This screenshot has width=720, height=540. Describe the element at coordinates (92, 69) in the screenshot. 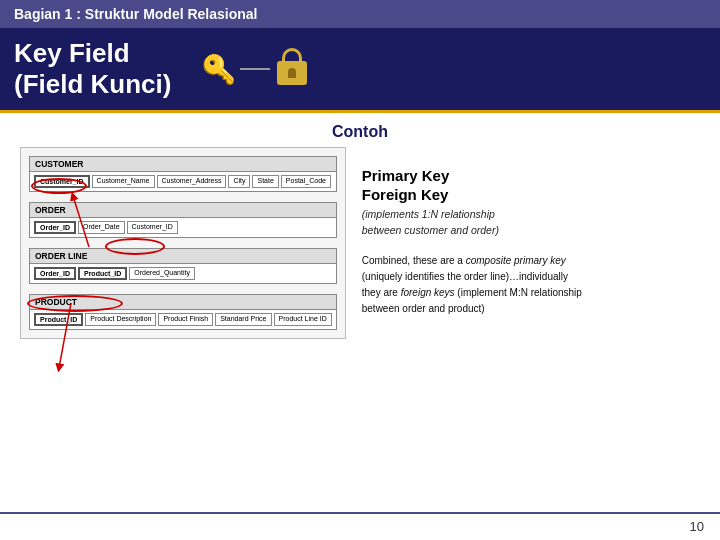

I see `title-text: Key Field (Field Kunci)` at that location.